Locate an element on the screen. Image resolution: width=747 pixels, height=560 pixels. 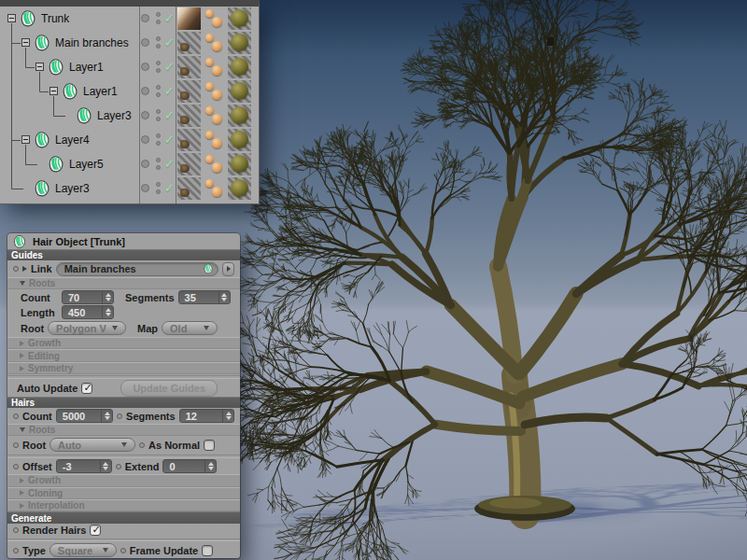
link-picker-button is located at coordinates (228, 269).